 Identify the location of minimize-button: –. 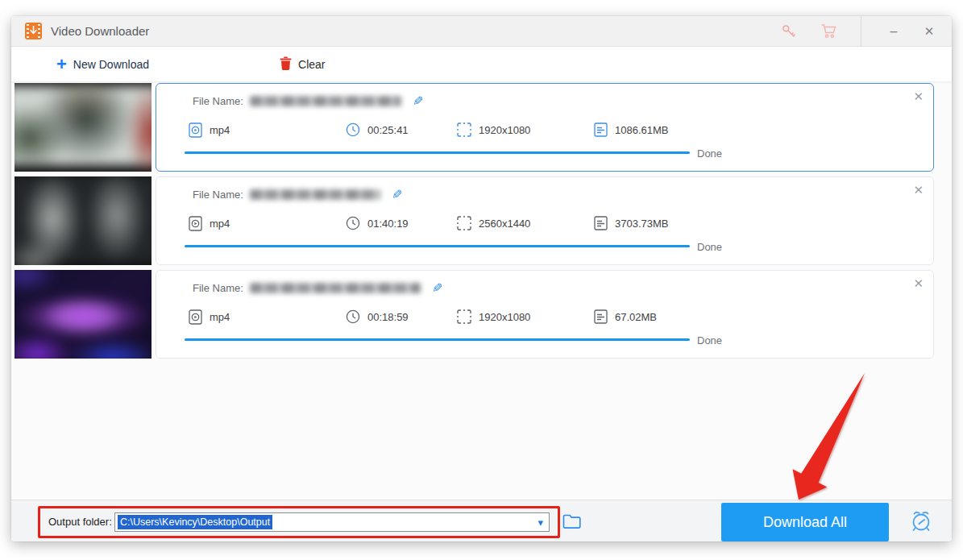
(894, 31).